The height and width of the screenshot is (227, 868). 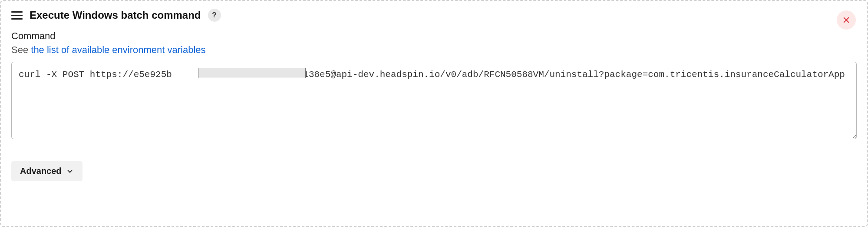 What do you see at coordinates (846, 20) in the screenshot?
I see `close-button` at bounding box center [846, 20].